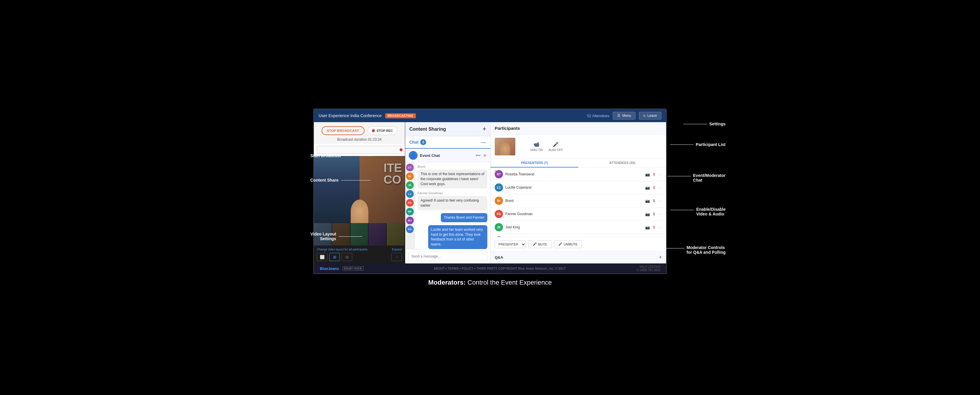 This screenshot has width=980, height=395. Describe the element at coordinates (485, 129) in the screenshot. I see `content-sharing-plus-icon: +` at that location.